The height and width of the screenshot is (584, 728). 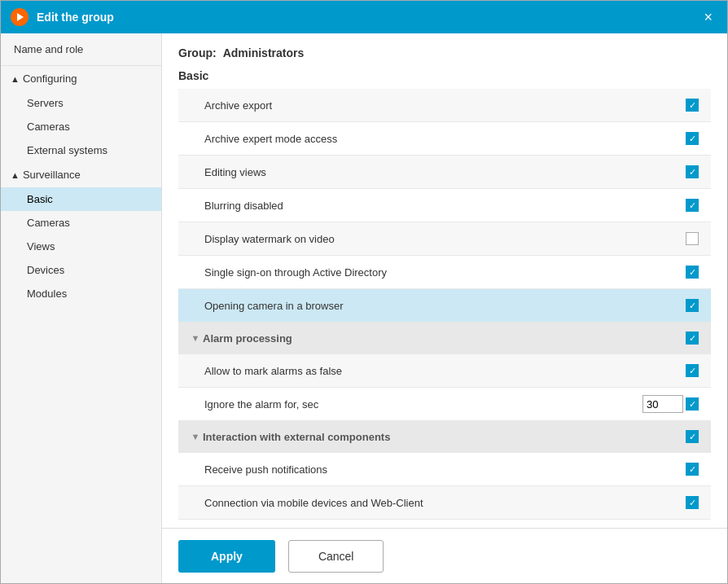 I want to click on sidebar-section-configuring: ▲ Configuring, so click(x=81, y=78).